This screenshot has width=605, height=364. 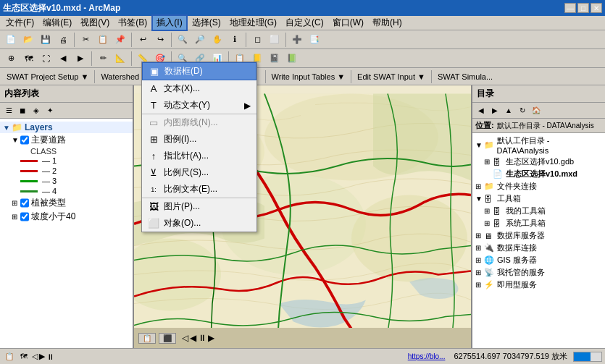 What do you see at coordinates (199, 139) in the screenshot?
I see `insert-legend-item: ⊞ 图例(I)...` at bounding box center [199, 139].